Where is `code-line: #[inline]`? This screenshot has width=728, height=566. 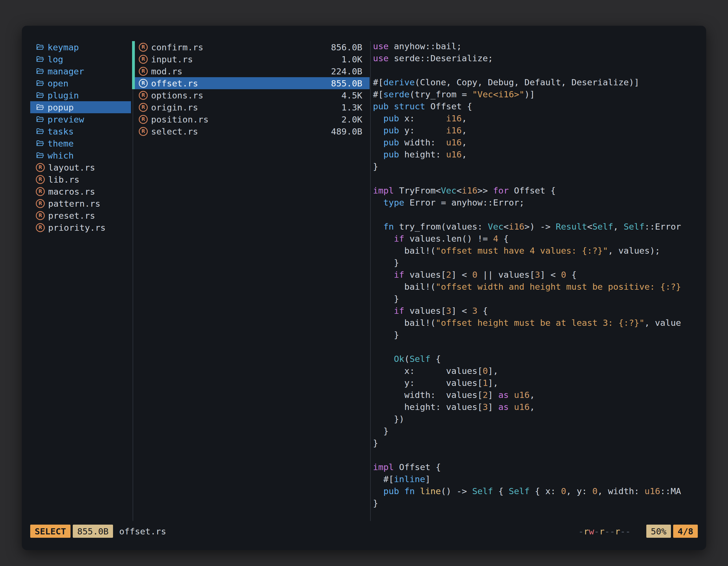 code-line: #[inline] is located at coordinates (539, 480).